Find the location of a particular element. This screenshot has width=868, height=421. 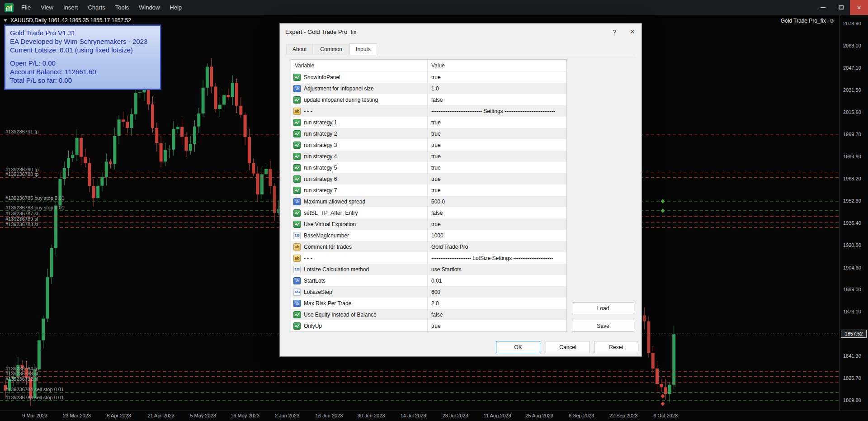

bool-icon is located at coordinates (297, 100).